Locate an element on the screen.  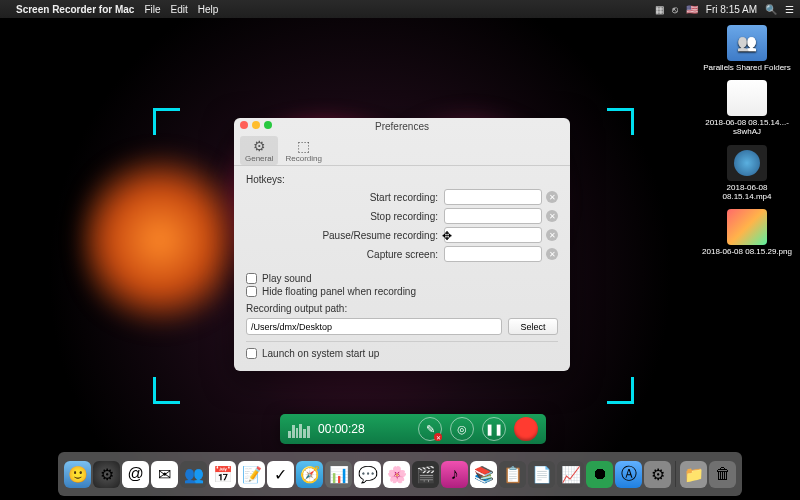
capture-screen-input is located at coordinates (493, 254).